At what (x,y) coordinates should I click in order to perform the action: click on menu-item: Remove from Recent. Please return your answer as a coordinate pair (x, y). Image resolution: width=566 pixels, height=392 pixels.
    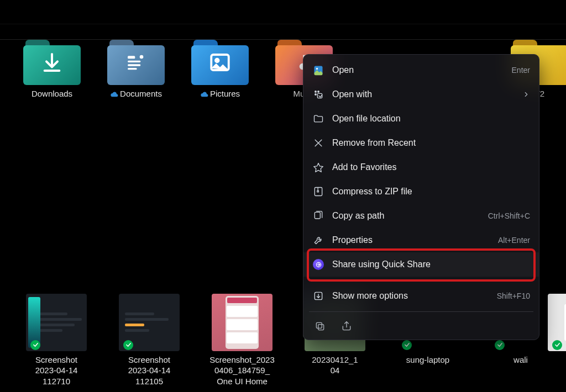
    Looking at the image, I should click on (421, 143).